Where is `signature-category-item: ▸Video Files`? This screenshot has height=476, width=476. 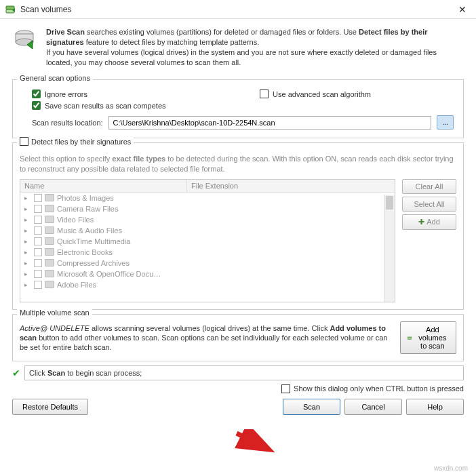
signature-category-item: ▸Video Files is located at coordinates (207, 220).